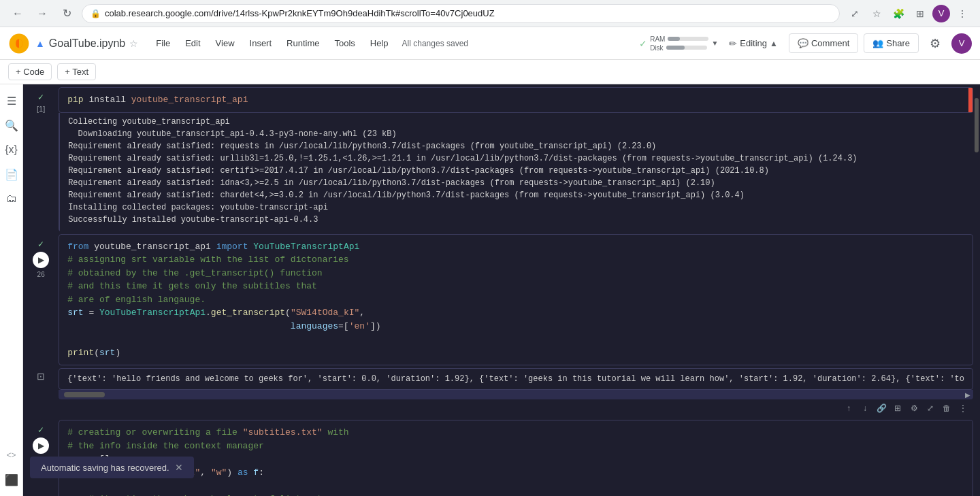 Image resolution: width=980 pixels, height=496 pixels. I want to click on toast-close-button: ✕, so click(179, 467).